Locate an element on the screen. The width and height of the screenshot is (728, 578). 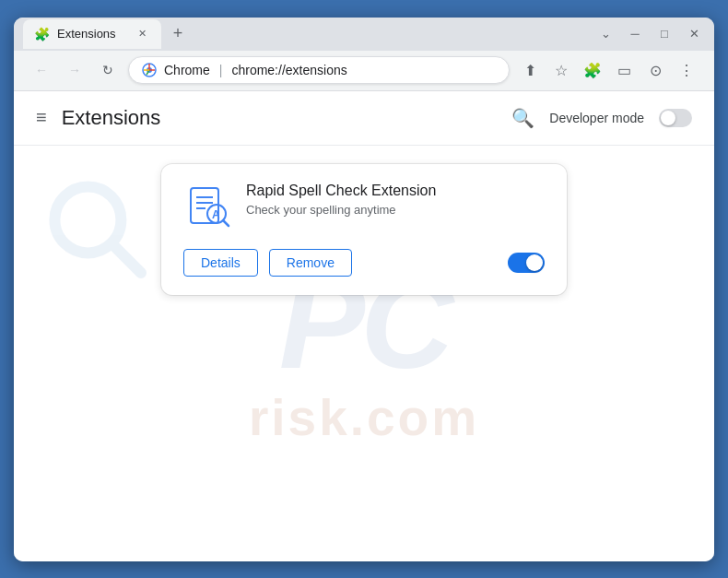
url-domain: Chrome is located at coordinates (187, 70).